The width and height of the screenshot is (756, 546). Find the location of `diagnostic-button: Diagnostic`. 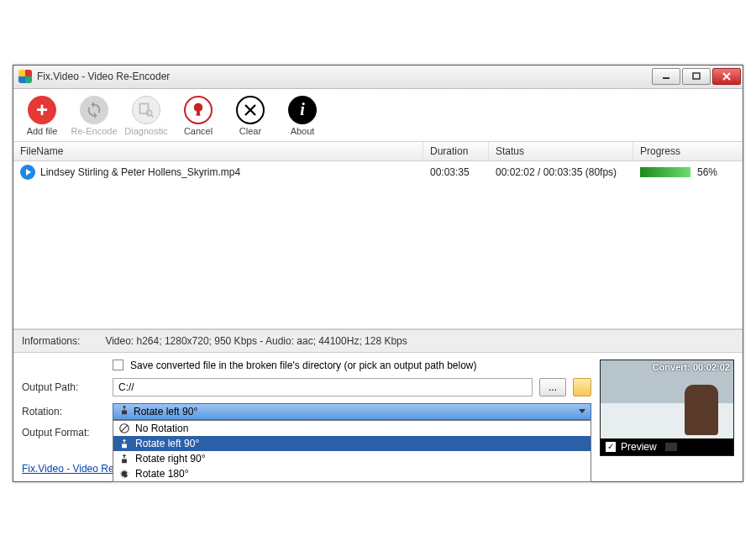

diagnostic-button: Diagnostic is located at coordinates (146, 116).